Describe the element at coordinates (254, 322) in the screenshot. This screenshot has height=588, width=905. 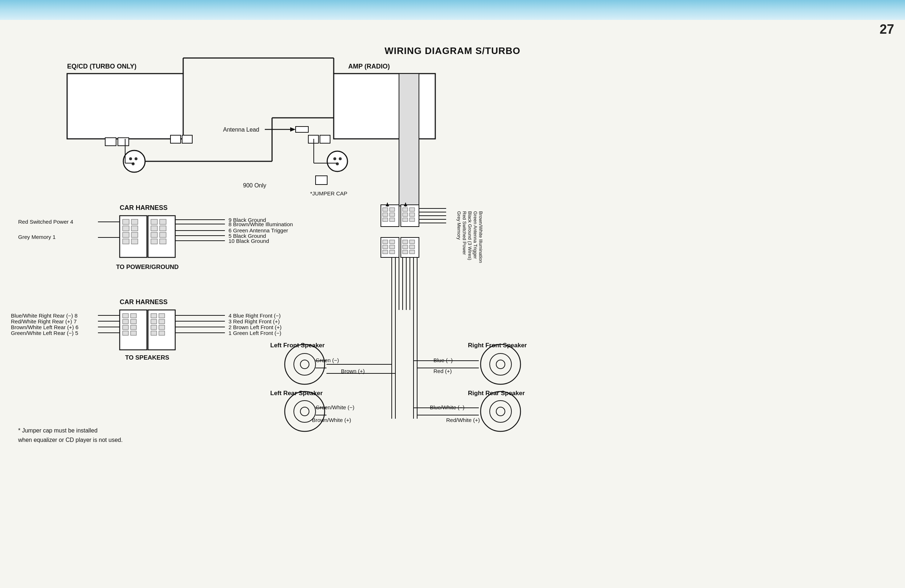
I see `spk-right-2: 3 Red Right Front (+)` at that location.